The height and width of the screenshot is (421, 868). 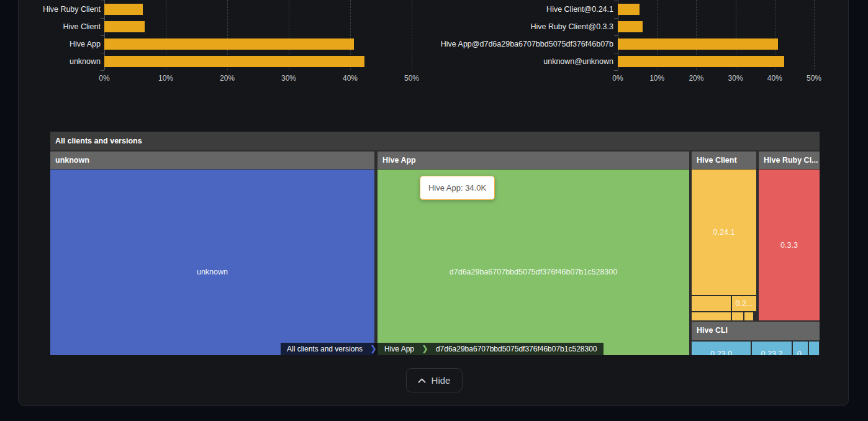 I want to click on clients-chart-x-tick-label: 40%, so click(x=350, y=78).